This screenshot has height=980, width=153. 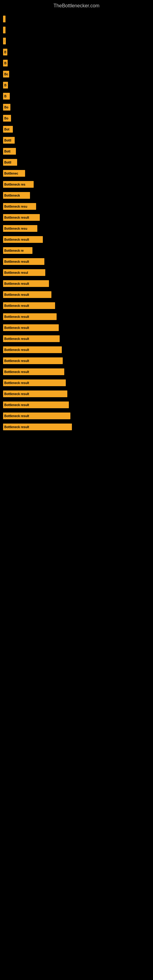 I want to click on bar: Bottleneck res, so click(x=18, y=184).